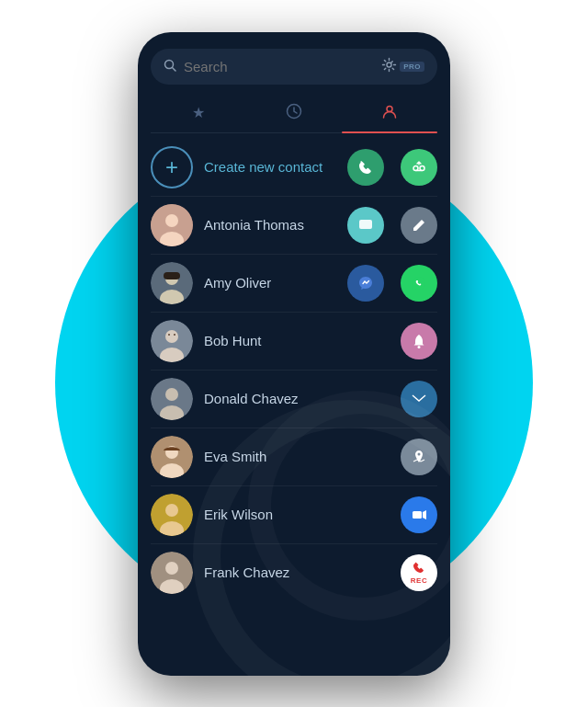 This screenshot has width=588, height=707. What do you see at coordinates (390, 113) in the screenshot?
I see `tab-contacts` at bounding box center [390, 113].